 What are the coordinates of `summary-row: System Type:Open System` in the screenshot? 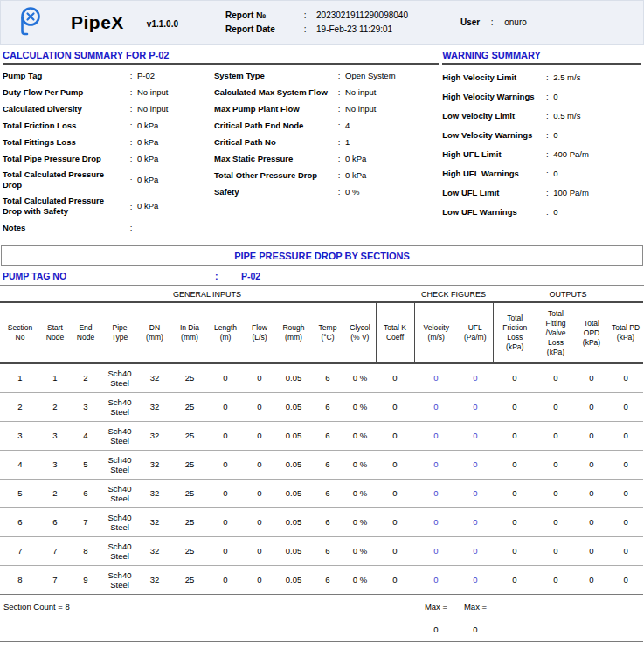 It's located at (325, 75).